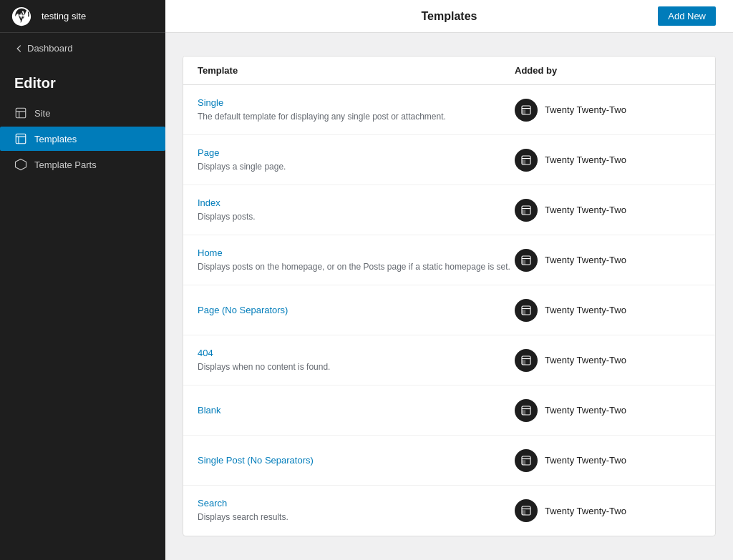 This screenshot has height=560, width=733. What do you see at coordinates (450, 461) in the screenshot?
I see `table-row: Single Post (No Separators) Twenty Twent…` at bounding box center [450, 461].